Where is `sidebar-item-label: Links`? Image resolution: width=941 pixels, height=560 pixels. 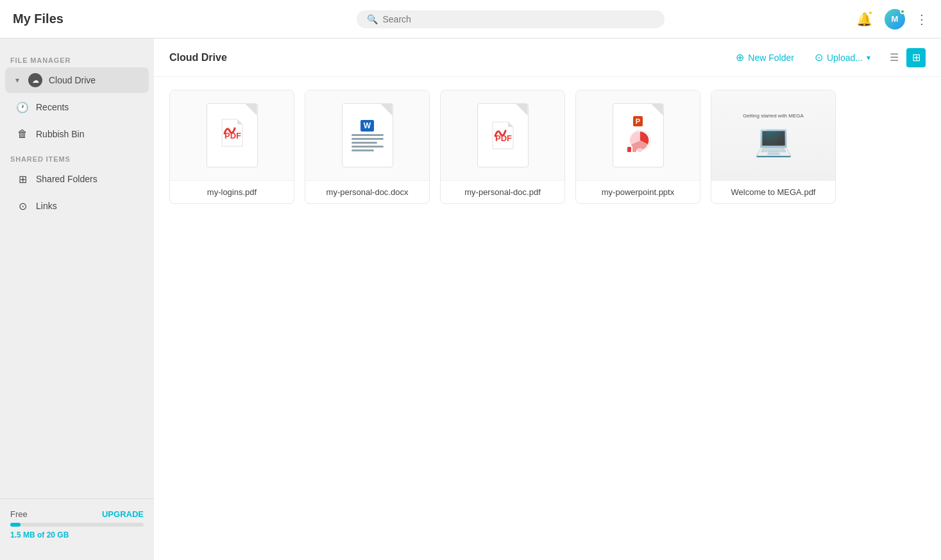 sidebar-item-label: Links is located at coordinates (46, 206).